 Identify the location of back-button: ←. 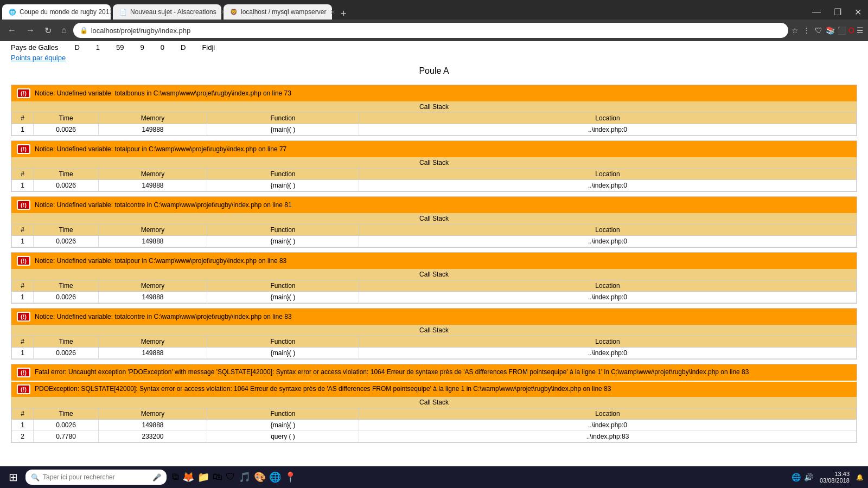
(12, 30).